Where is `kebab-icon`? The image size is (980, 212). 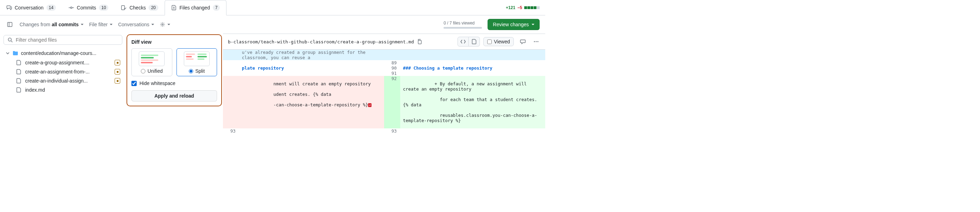
kebab-icon is located at coordinates (536, 41).